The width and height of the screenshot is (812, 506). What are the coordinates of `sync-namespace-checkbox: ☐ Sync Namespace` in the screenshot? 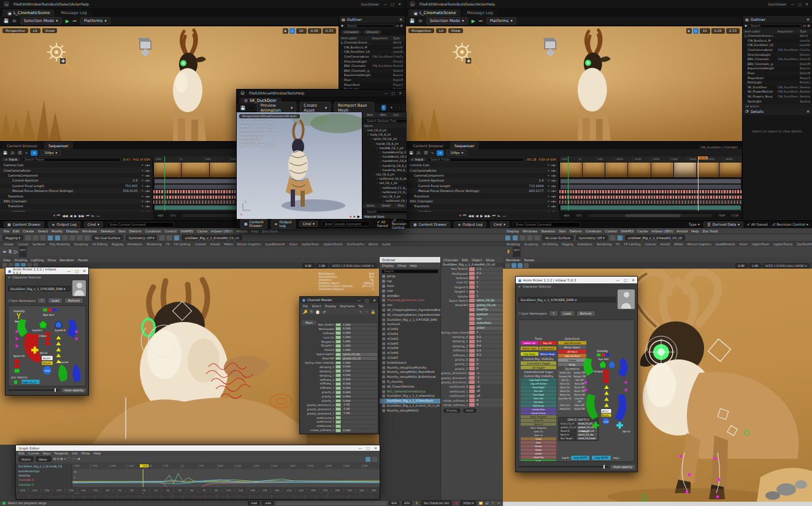 It's located at (22, 301).